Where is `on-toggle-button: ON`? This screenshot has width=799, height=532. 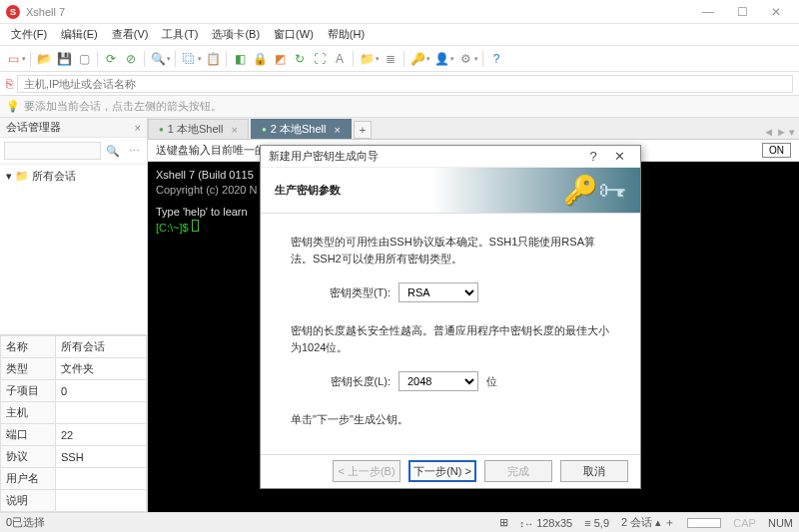
on-toggle-button: ON is located at coordinates (777, 150).